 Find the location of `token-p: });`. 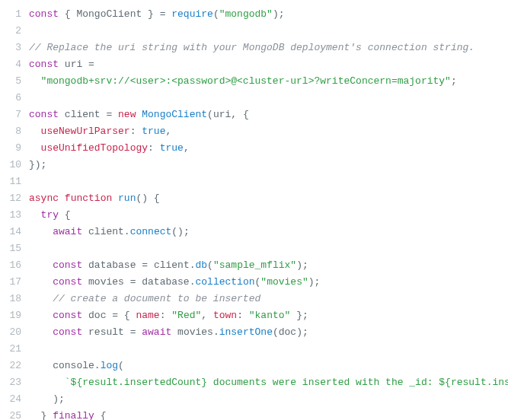

token-p: }); is located at coordinates (38, 164).